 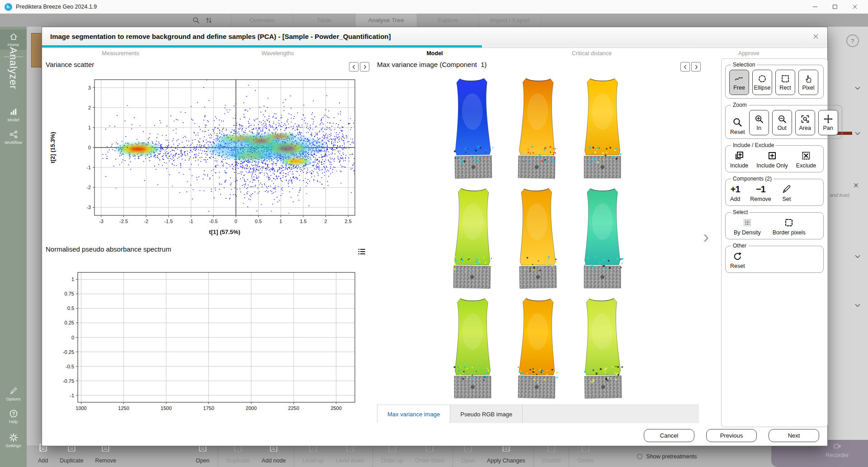 I want to click on svg-text: -3, so click(x=101, y=221).